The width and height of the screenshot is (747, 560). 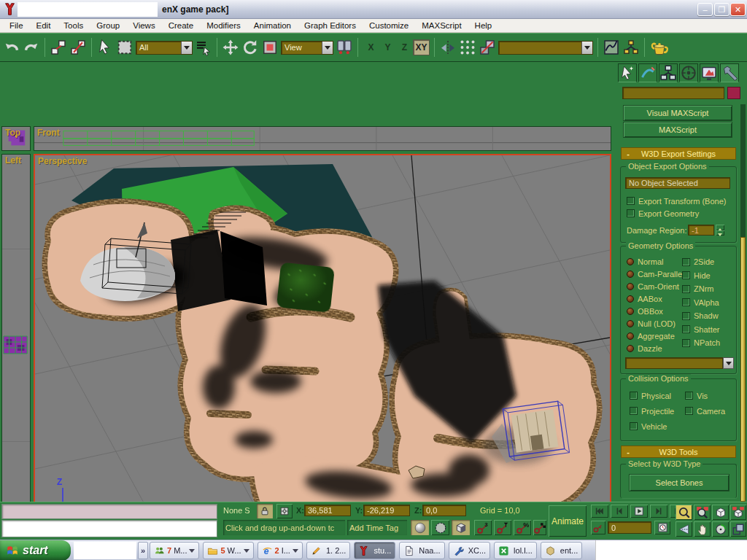 What do you see at coordinates (562, 551) in the screenshot?
I see `taskbar-item: ent...` at bounding box center [562, 551].